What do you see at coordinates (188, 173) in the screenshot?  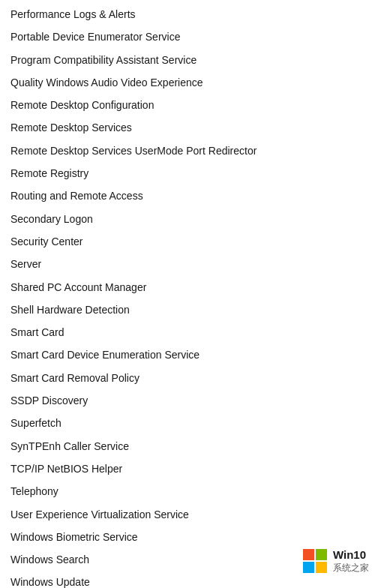 I see `service-item: Remote Registry` at bounding box center [188, 173].